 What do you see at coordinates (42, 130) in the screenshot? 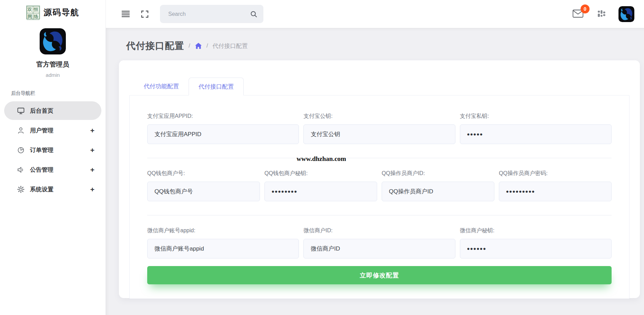
I see `sidebar-item-label: 用户管理` at bounding box center [42, 130].